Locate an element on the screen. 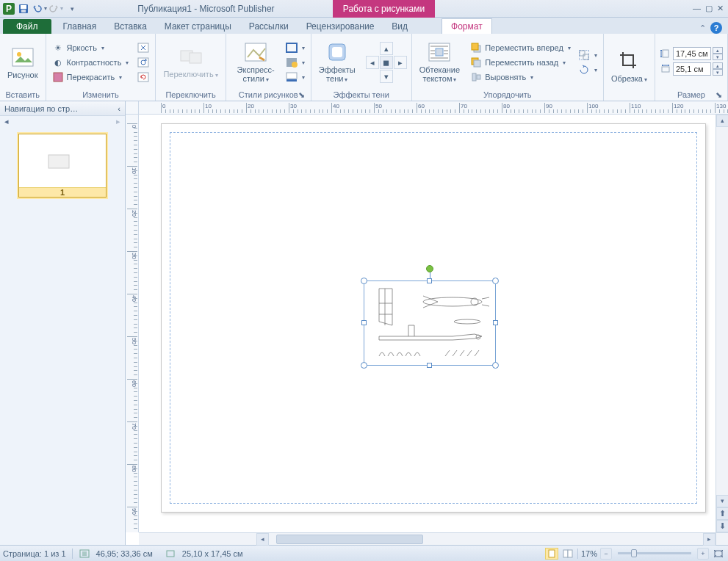 This screenshot has height=561, width=728. zoom-out-button: − is located at coordinates (606, 554).